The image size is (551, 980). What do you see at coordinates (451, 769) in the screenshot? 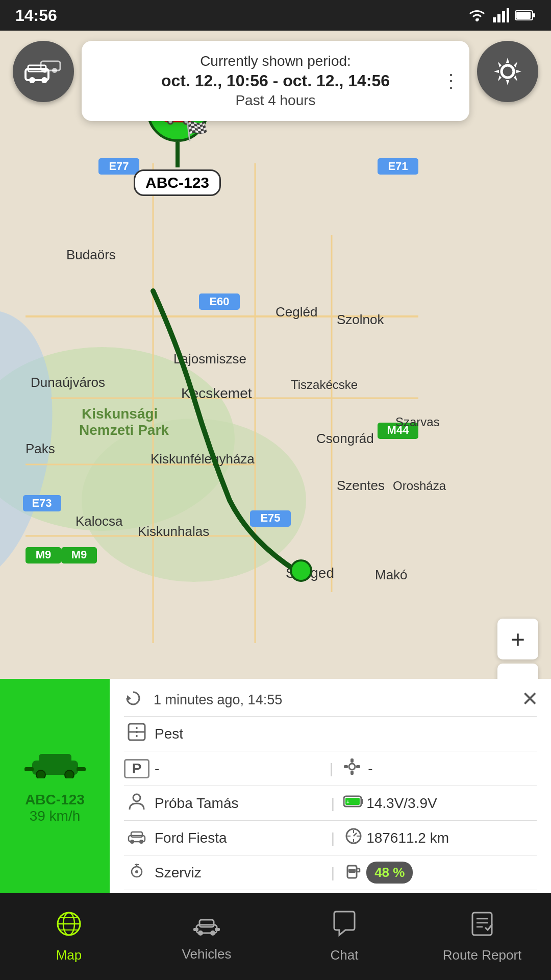
I see `gear-value: -` at bounding box center [451, 769].